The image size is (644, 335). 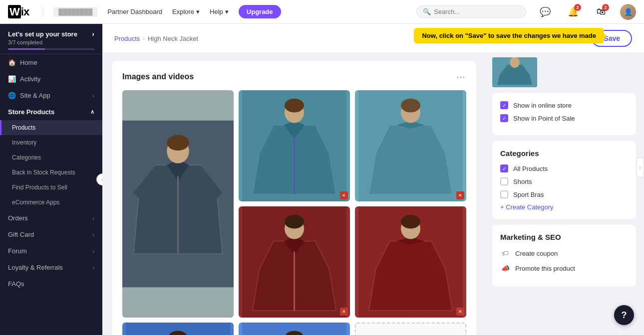 I want to click on delete-image-red-front-button: ✕, so click(x=344, y=312).